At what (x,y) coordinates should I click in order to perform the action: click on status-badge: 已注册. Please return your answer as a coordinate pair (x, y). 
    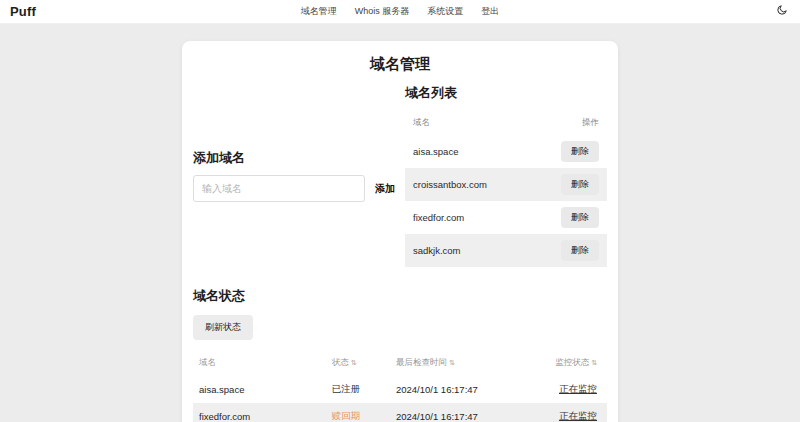
    Looking at the image, I should click on (364, 390).